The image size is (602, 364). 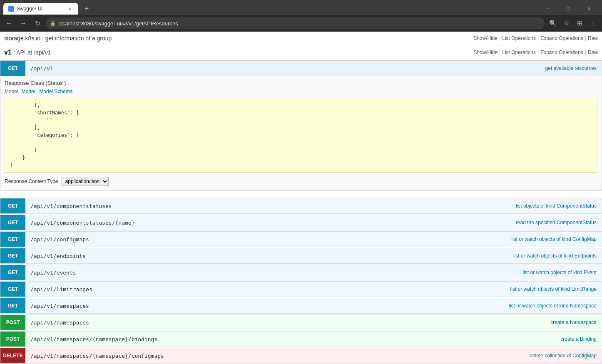 What do you see at coordinates (53, 23) in the screenshot?
I see `lock-icon: 🔒` at bounding box center [53, 23].